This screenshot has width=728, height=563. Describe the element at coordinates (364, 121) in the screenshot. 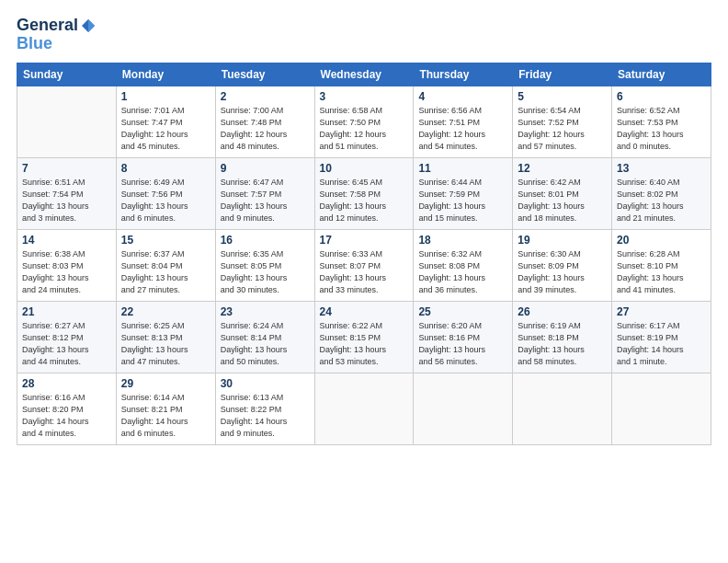

I see `calendar-cell: 3Sunrise: 6:58 AM Sunset: 7:50 PM Daylig…` at that location.